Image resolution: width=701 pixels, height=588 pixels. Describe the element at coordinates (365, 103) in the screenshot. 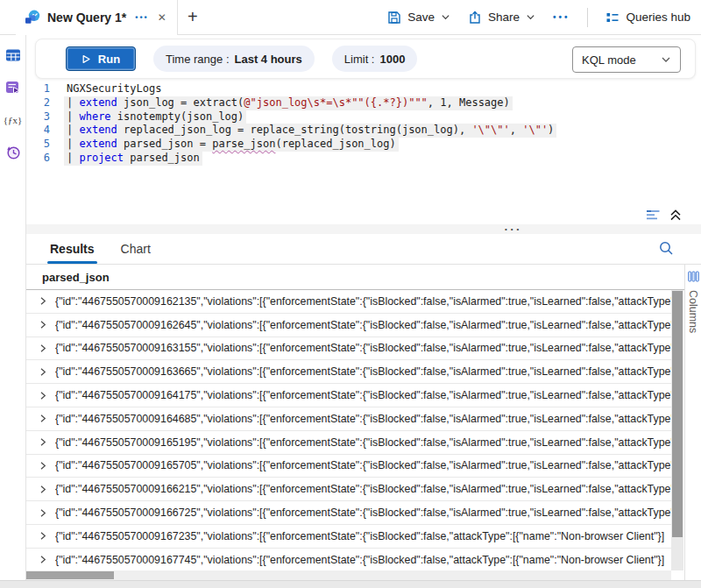

I see `editor-line: 2| extend json_log = extract(@"json_log\…` at that location.